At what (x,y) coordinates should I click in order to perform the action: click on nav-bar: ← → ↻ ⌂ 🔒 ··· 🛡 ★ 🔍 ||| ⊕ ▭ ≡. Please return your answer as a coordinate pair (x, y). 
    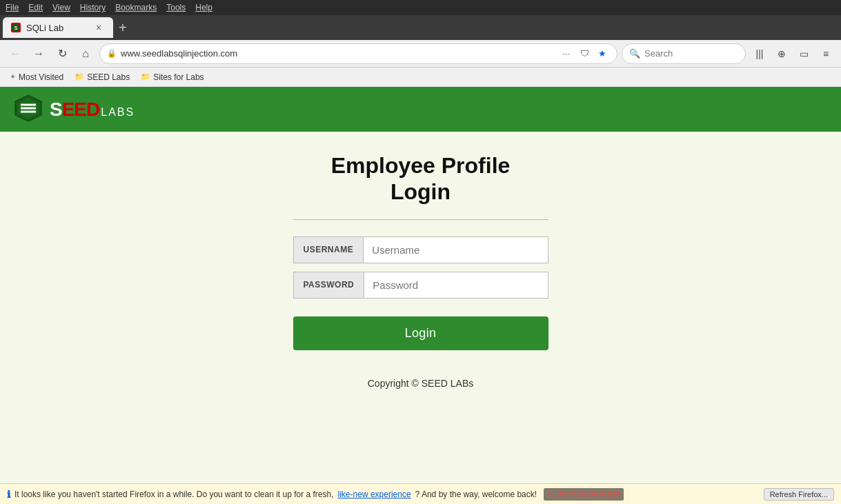
    Looking at the image, I should click on (421, 54).